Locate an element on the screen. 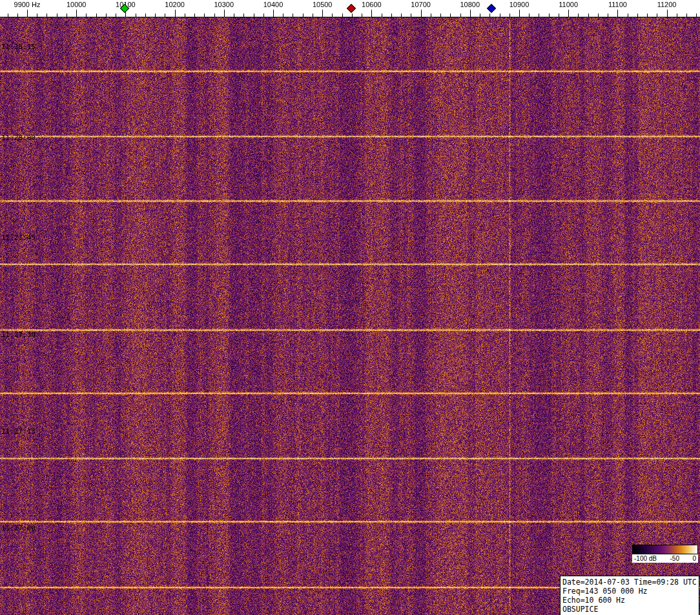 Image resolution: width=700 pixels, height=615 pixels. time-tick-label: 11:27:00 is located at coordinates (18, 528).